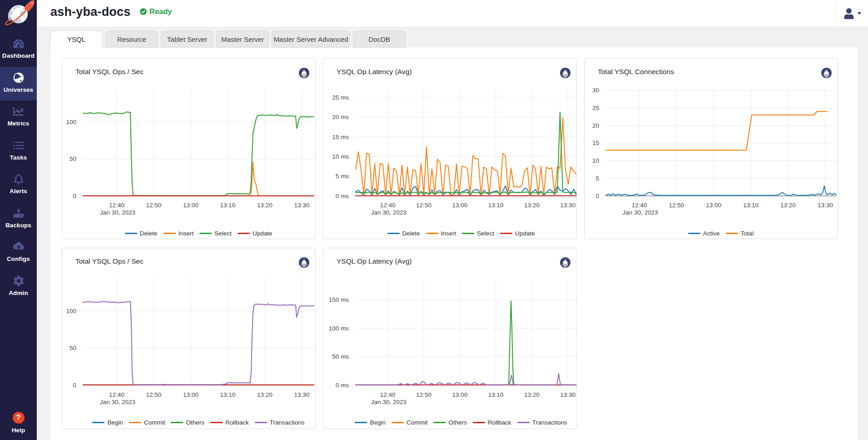 The height and width of the screenshot is (440, 868). I want to click on svg-text: 5, so click(597, 178).